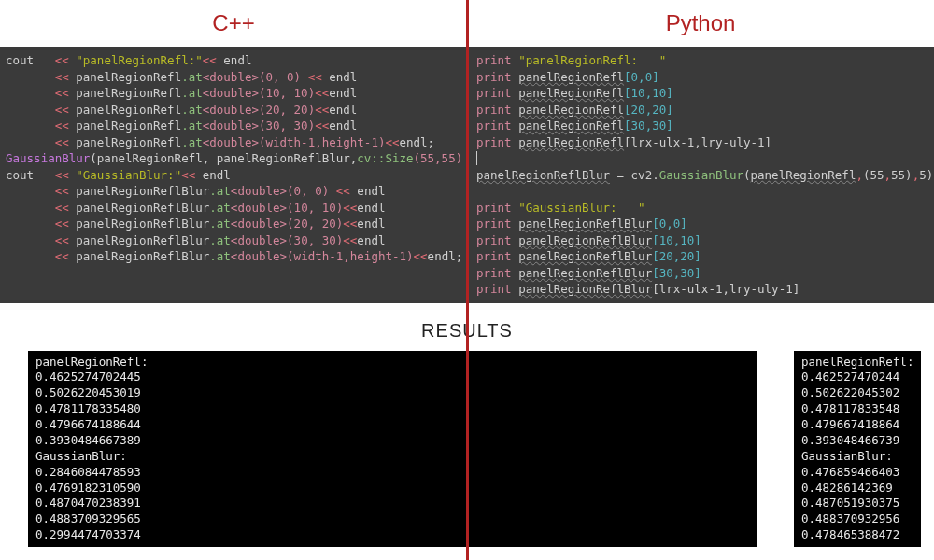  Describe the element at coordinates (544, 175) in the screenshot. I see `py-assign-lhs: panelRegionReflBlur` at that location.